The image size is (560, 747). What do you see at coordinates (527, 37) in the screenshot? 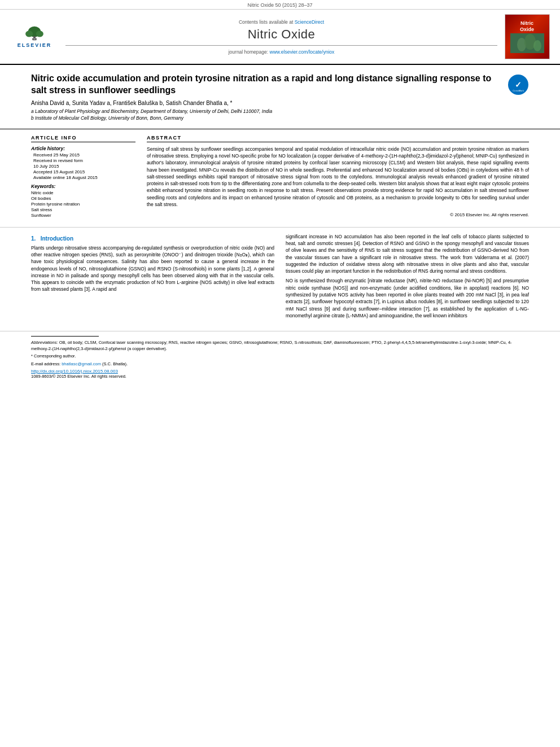
I see `journal-cover-area: NitricOxide` at bounding box center [527, 37].